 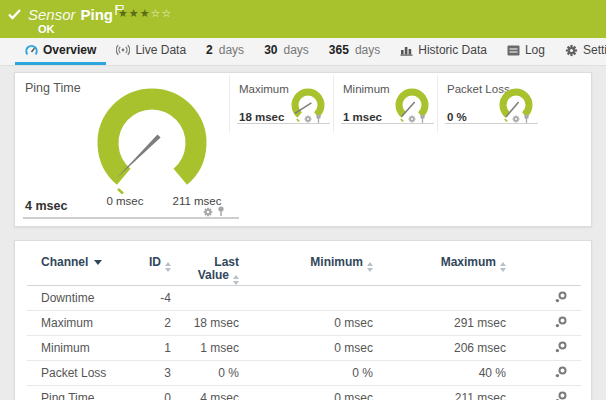 What do you see at coordinates (440, 393) in the screenshot?
I see `channel-maximum: 211 msec` at bounding box center [440, 393].